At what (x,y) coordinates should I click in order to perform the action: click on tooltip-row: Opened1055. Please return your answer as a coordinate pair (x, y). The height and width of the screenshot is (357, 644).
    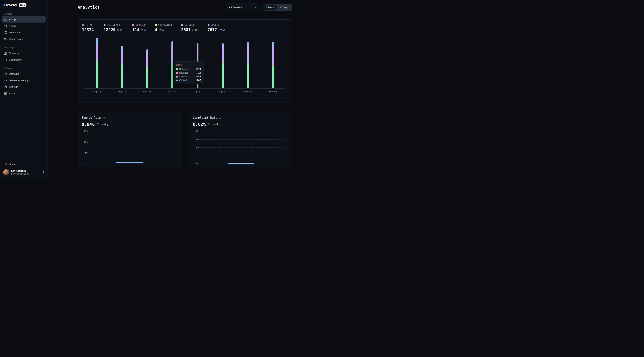
    Looking at the image, I should click on (188, 76).